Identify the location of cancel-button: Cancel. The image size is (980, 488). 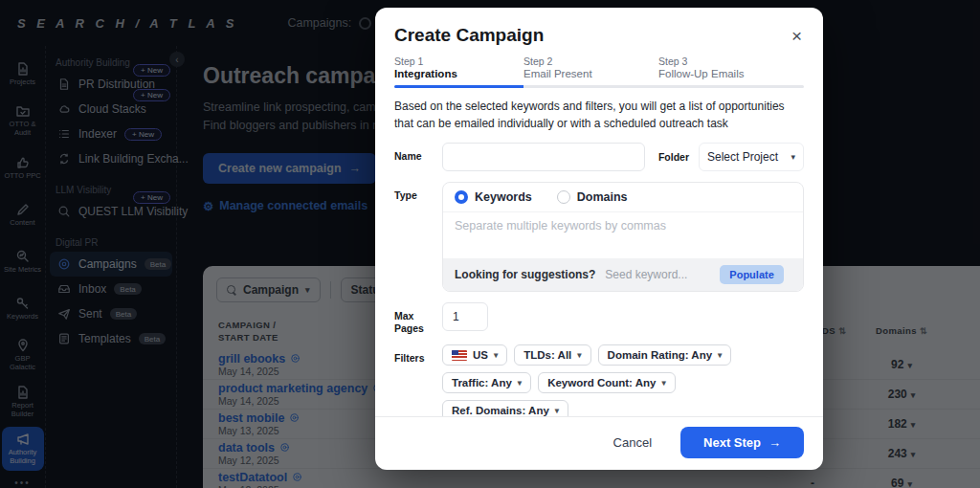
(633, 442).